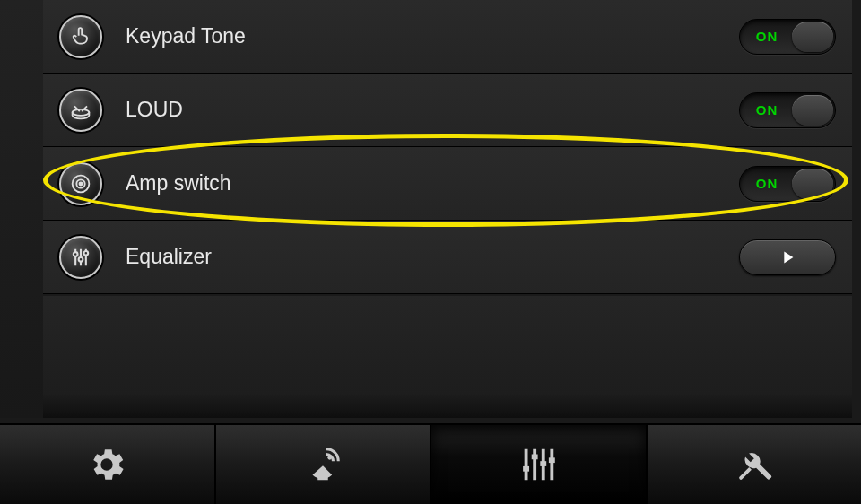 The image size is (861, 504). Describe the element at coordinates (448, 37) in the screenshot. I see `row-keypad-tone: Keypad Tone ON` at that location.